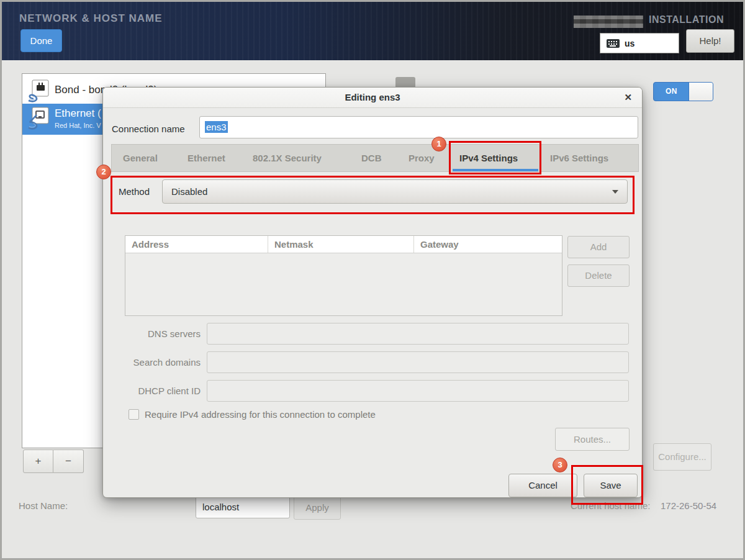  I want to click on redacted-product-name, so click(608, 22).